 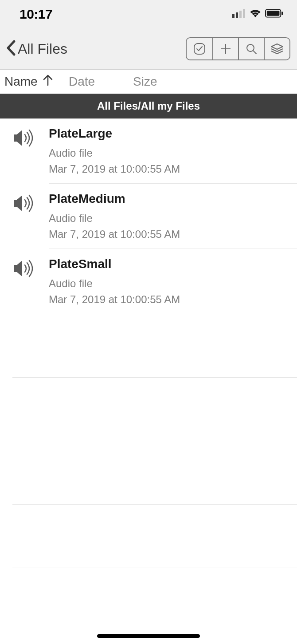 I want to click on wifi-icon, so click(x=255, y=14).